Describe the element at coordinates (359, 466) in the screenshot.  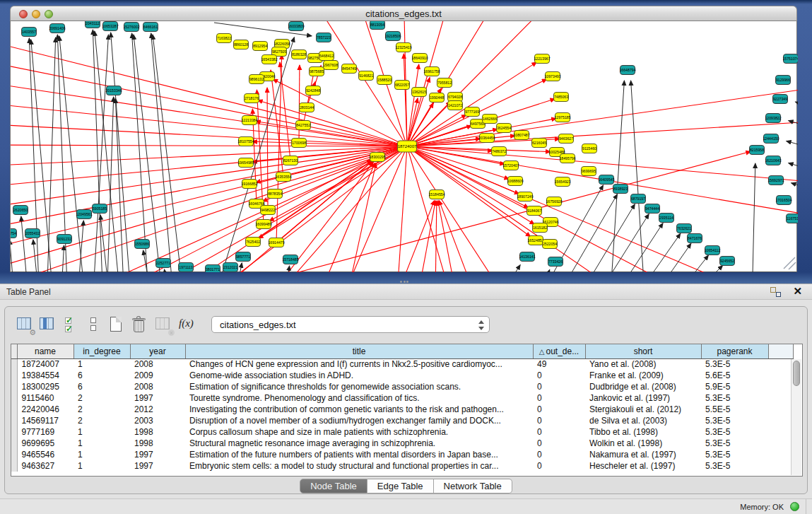
I see `cell-title: Embryonic stem cells: a model to study s…` at that location.